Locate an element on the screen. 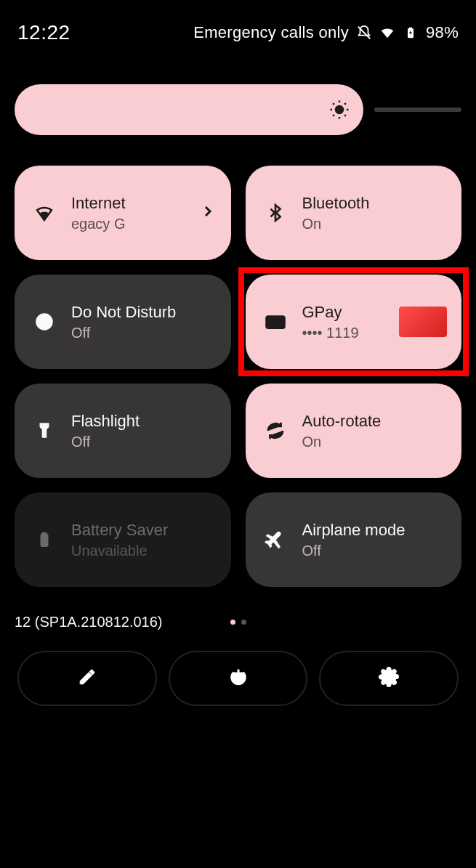 This screenshot has width=476, height=868. tile-subtitle: •••• 1119 is located at coordinates (354, 333).